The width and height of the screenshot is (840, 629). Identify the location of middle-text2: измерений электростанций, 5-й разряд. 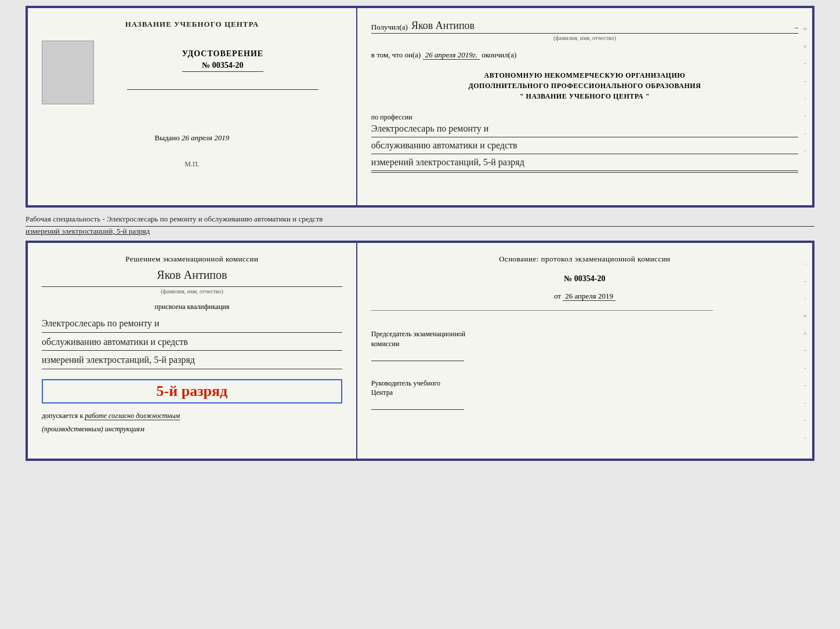
(420, 231).